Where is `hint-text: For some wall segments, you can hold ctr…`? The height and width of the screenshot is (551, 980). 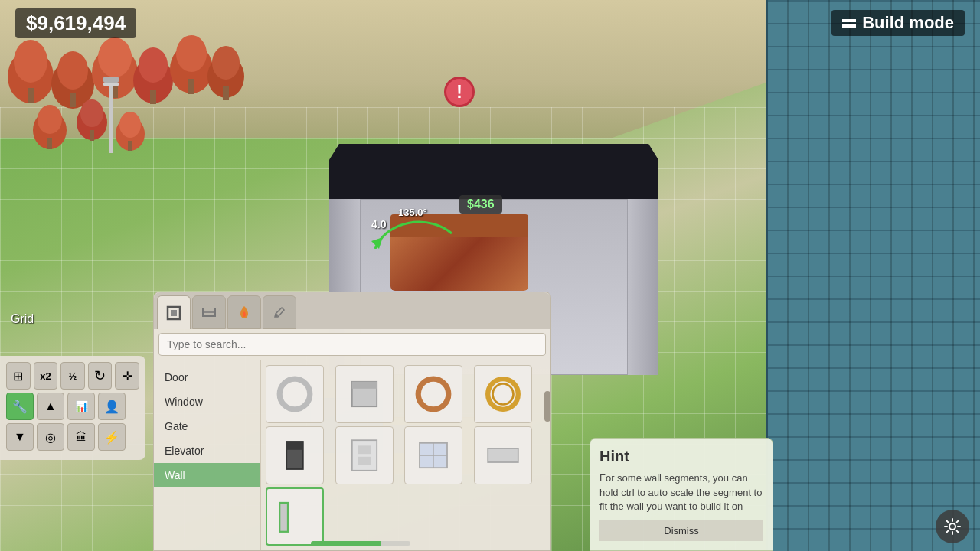
hint-text: For some wall segments, you can hold ctr… is located at coordinates (681, 493).